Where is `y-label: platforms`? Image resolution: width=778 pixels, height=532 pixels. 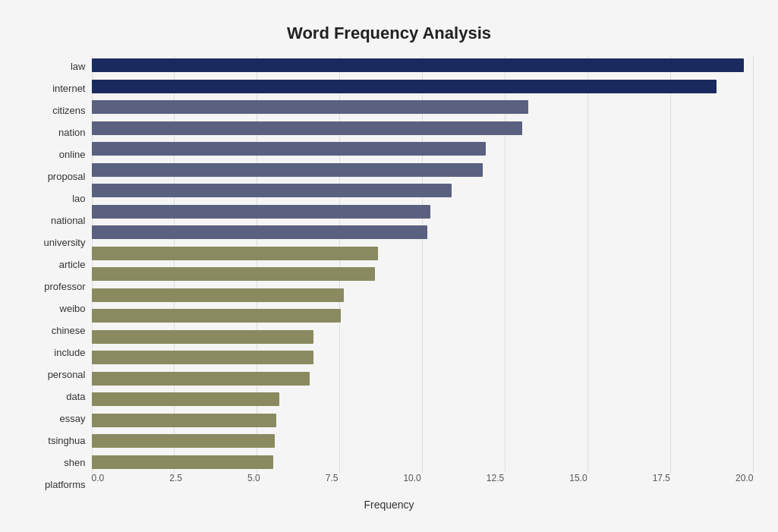 y-label: platforms is located at coordinates (55, 484).